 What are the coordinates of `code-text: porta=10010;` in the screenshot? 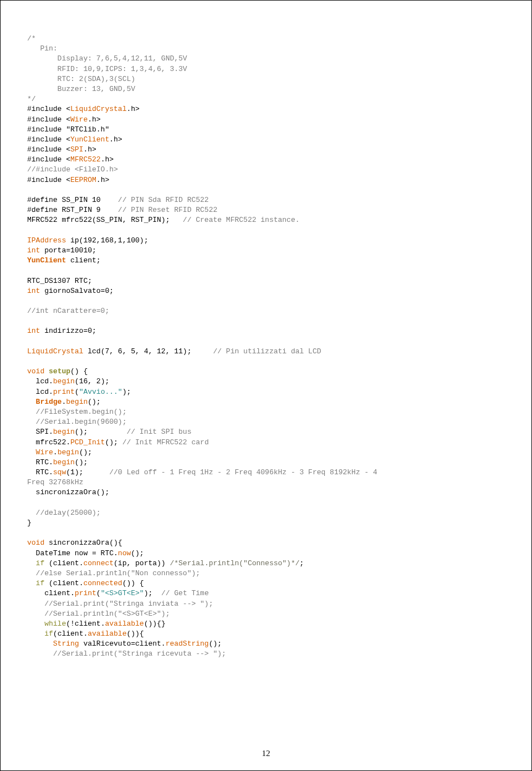 It's located at (68, 251).